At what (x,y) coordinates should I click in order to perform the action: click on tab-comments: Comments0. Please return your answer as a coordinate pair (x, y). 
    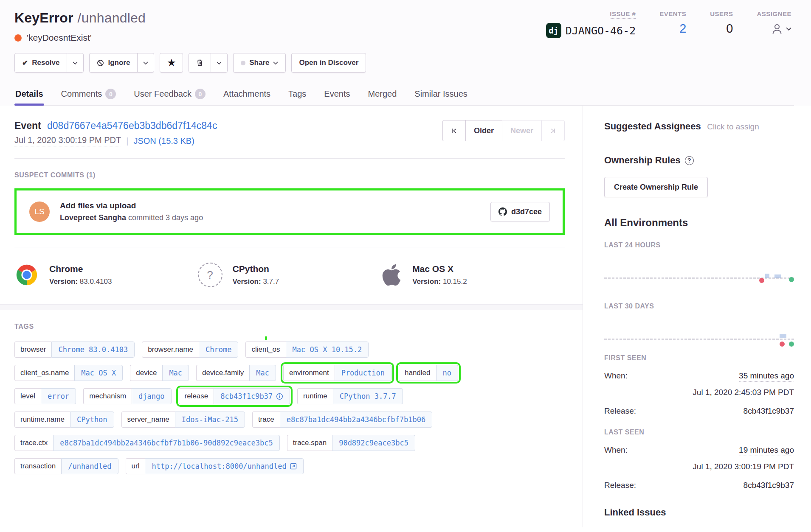
    Looking at the image, I should click on (89, 95).